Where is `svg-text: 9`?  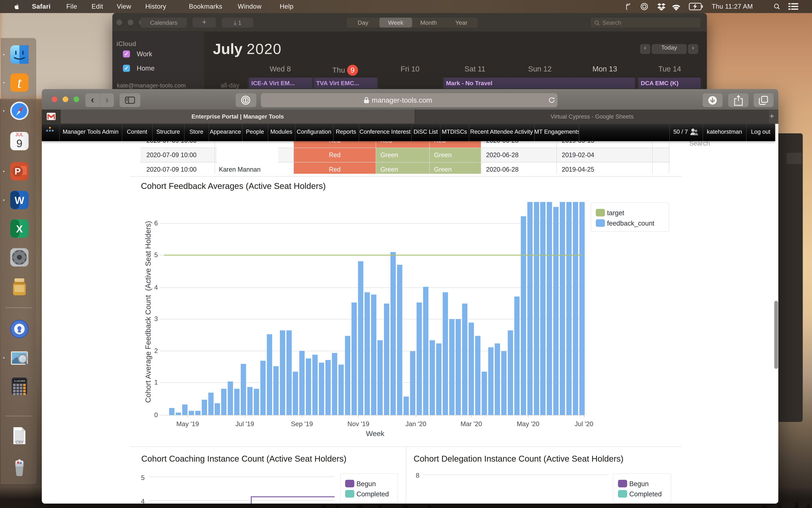 svg-text: 9 is located at coordinates (19, 143).